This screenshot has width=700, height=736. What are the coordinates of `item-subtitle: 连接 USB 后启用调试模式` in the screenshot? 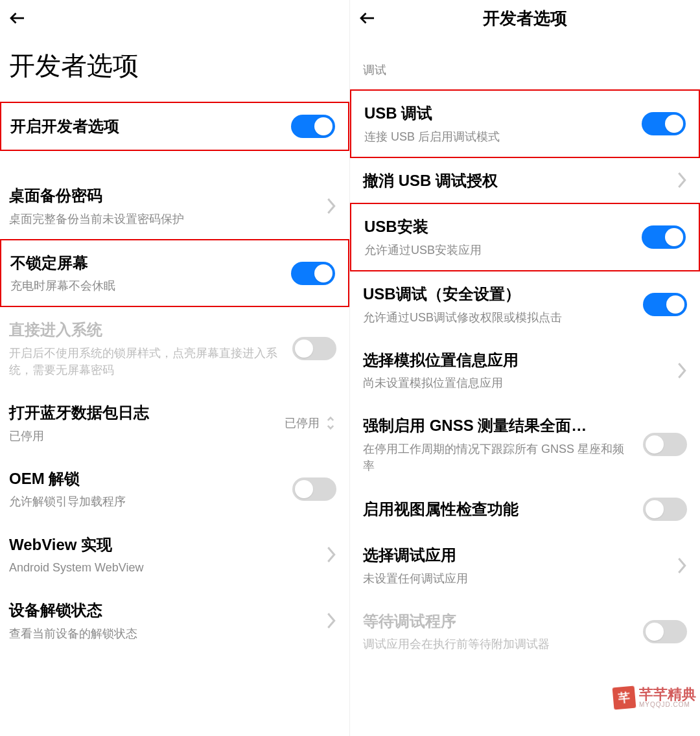 It's located at (499, 137).